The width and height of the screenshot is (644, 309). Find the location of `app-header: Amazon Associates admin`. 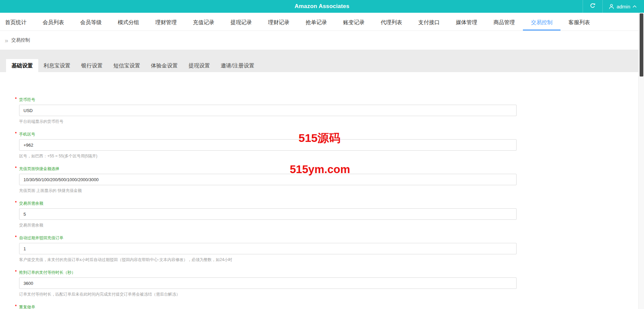

app-header: Amazon Associates admin is located at coordinates (322, 6).